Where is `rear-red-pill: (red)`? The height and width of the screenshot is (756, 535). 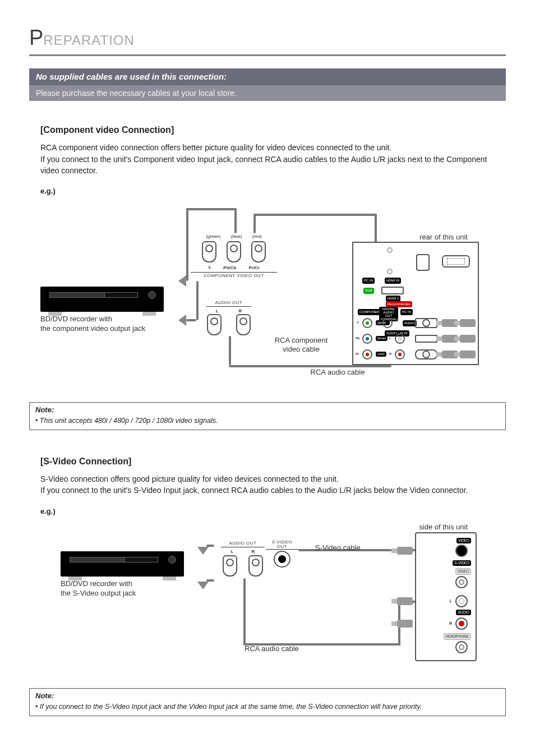
rear-red-pill: (red) is located at coordinates (381, 354).